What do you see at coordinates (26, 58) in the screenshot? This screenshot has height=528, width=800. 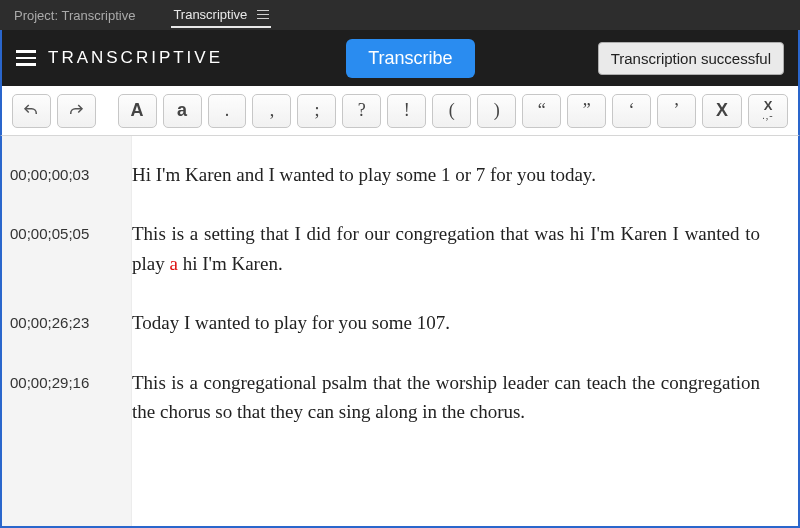 I see `menu-icon` at bounding box center [26, 58].